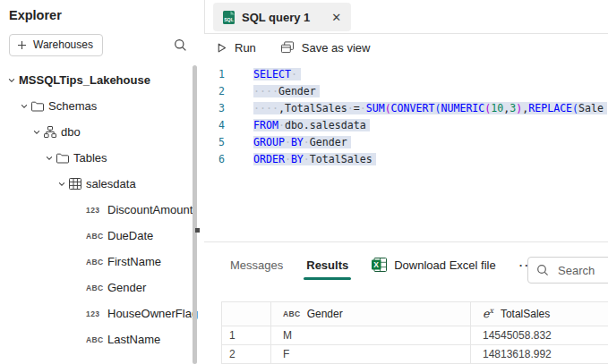 Image resolution: width=608 pixels, height=364 pixels. Describe the element at coordinates (582, 270) in the screenshot. I see `search-input` at that location.